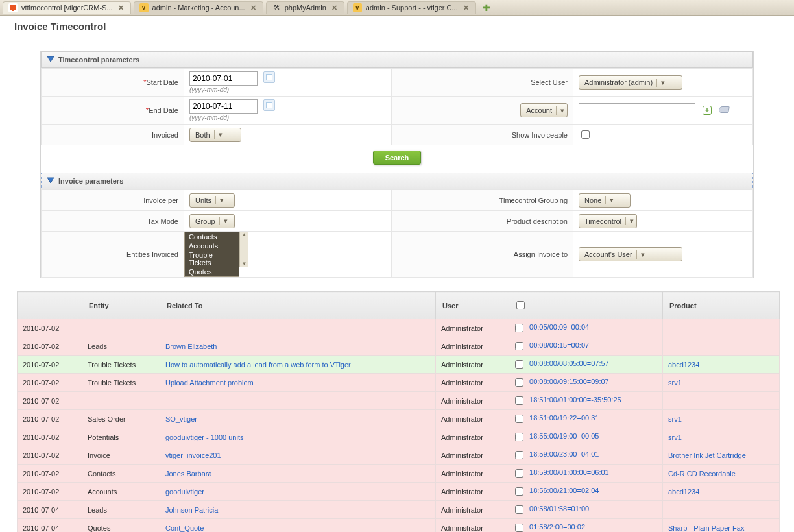 Image resolution: width=794 pixels, height=532 pixels. What do you see at coordinates (398, 383) in the screenshot?
I see `table-row: 2010-07-02Trouble TicketsUpload Attachme…` at bounding box center [398, 383].